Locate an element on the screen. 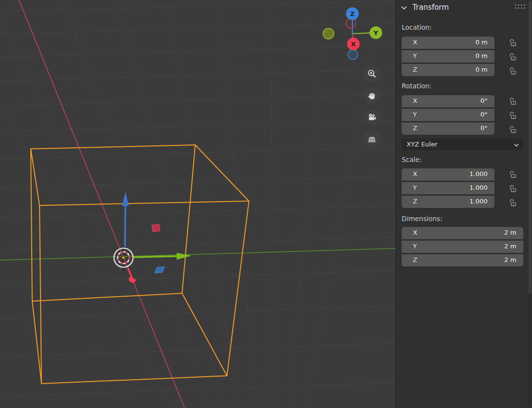 The height and width of the screenshot is (408, 532). dimensions-fields: X 2 m Y 2 m Z 2 m is located at coordinates (463, 247).